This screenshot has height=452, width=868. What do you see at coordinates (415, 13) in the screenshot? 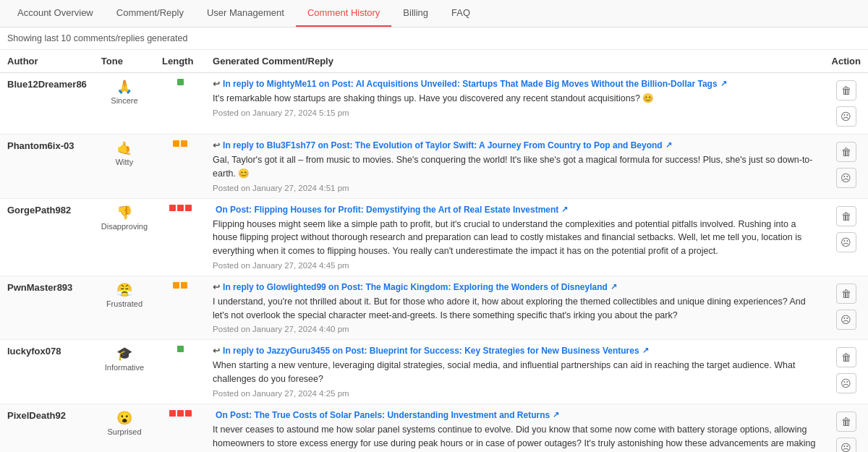
I see `nav-tab-billing: Billing` at bounding box center [415, 13].